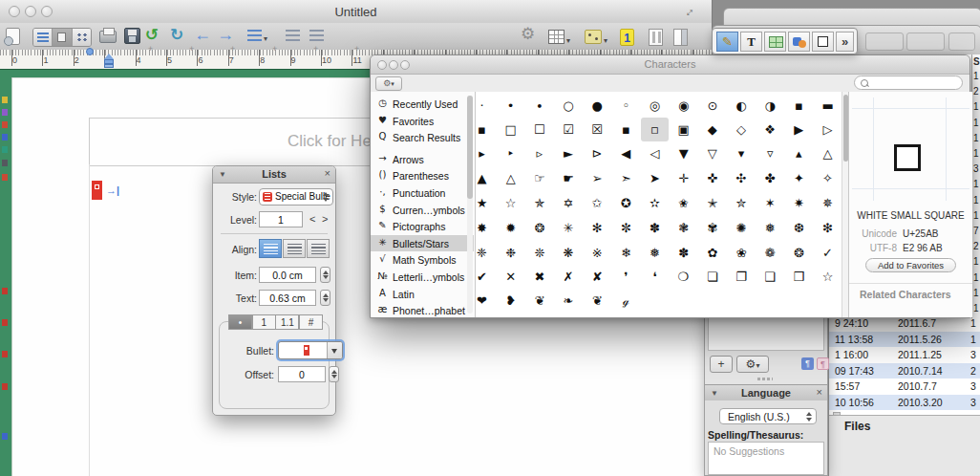 Image resolution: width=980 pixels, height=476 pixels. What do you see at coordinates (799, 42) in the screenshot?
I see `shapes-tool-button` at bounding box center [799, 42].